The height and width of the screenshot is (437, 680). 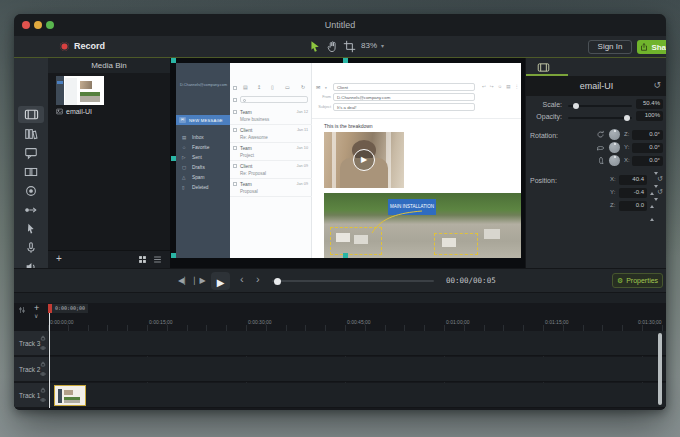 What do you see at coordinates (278, 282) in the screenshot?
I see `scrubber-handle` at bounding box center [278, 282].